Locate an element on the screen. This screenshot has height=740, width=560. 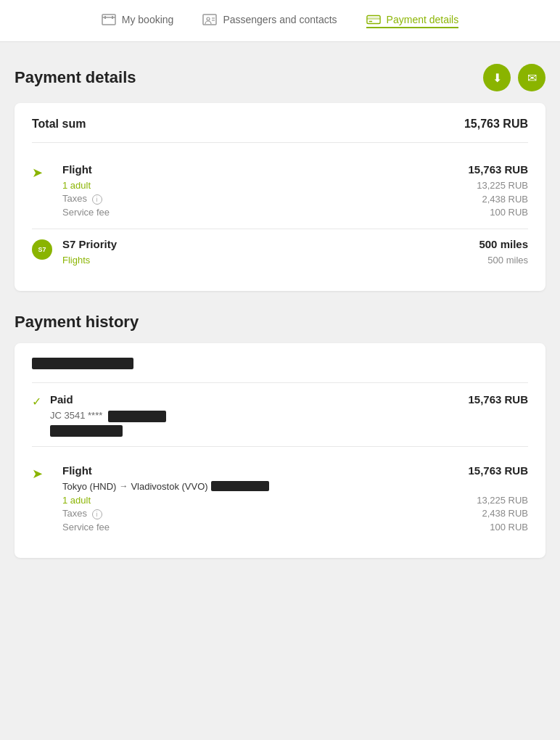
paid-card-info: JC 3541 **** is located at coordinates (289, 416).